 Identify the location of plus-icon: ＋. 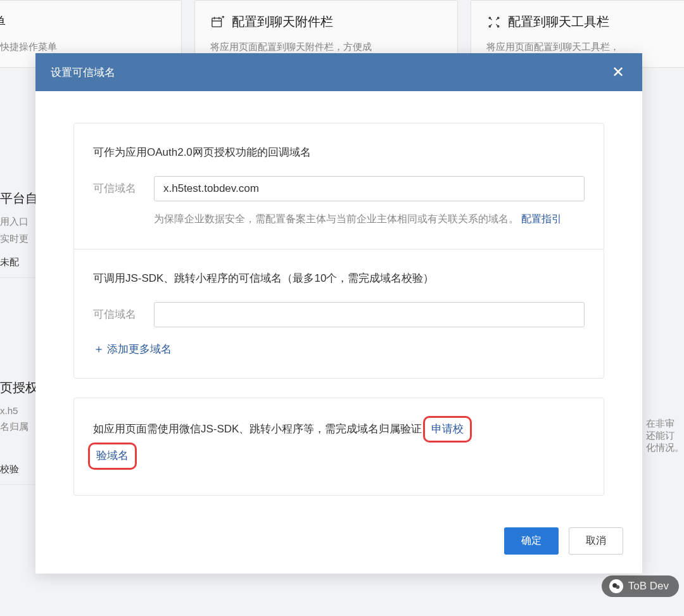
(99, 349).